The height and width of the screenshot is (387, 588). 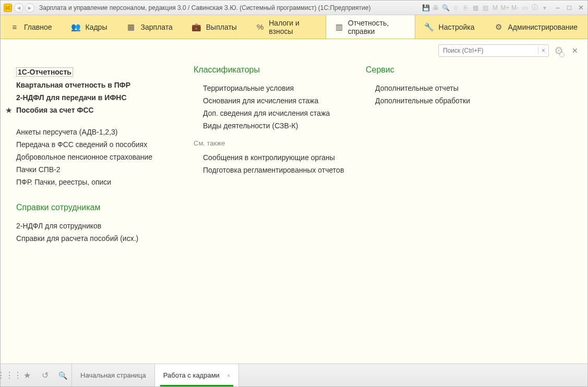 I want to click on nav-label: Кадры, so click(x=97, y=27).